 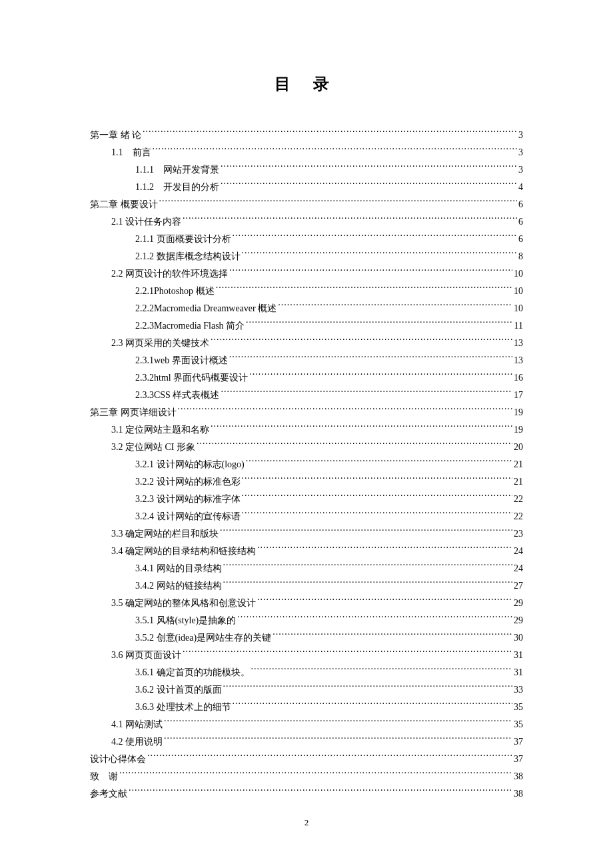 I want to click on toc-entry: 2.1.2 数据库概念结构设计8, so click(x=306, y=257).